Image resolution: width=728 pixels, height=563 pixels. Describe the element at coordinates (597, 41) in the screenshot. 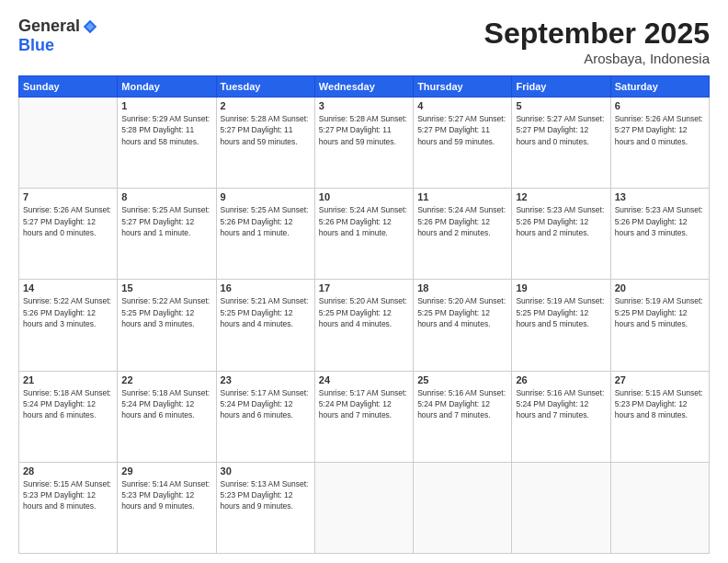

I see `title-block: September 2025 Arosbaya, Indonesia` at that location.